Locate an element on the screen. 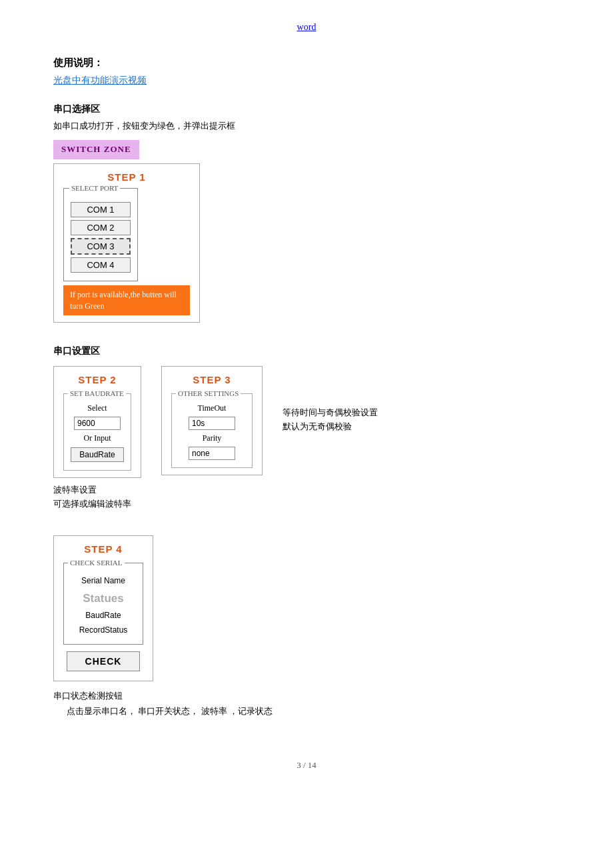 The image size is (613, 868). step4-desc: 点击显示串口名， 串口开关状态， 波特率 ，记录状态 is located at coordinates (313, 712).